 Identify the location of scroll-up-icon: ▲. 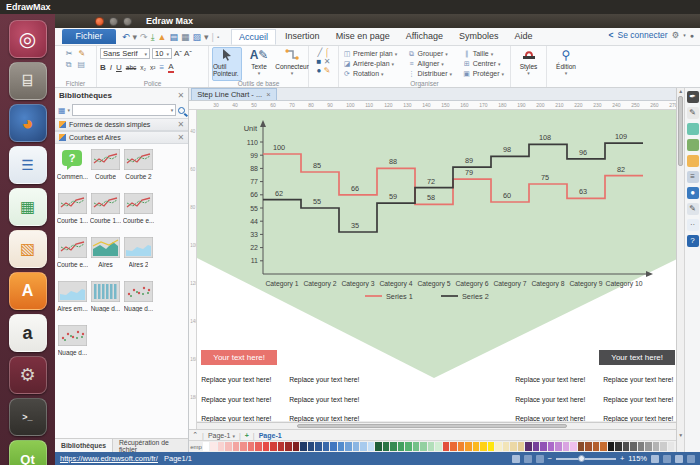
(680, 91).